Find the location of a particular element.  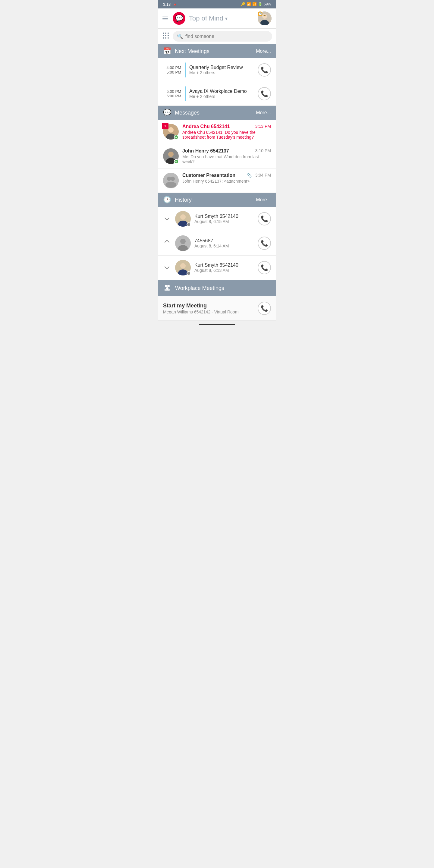

status-time: 3:13 is located at coordinates (167, 4).